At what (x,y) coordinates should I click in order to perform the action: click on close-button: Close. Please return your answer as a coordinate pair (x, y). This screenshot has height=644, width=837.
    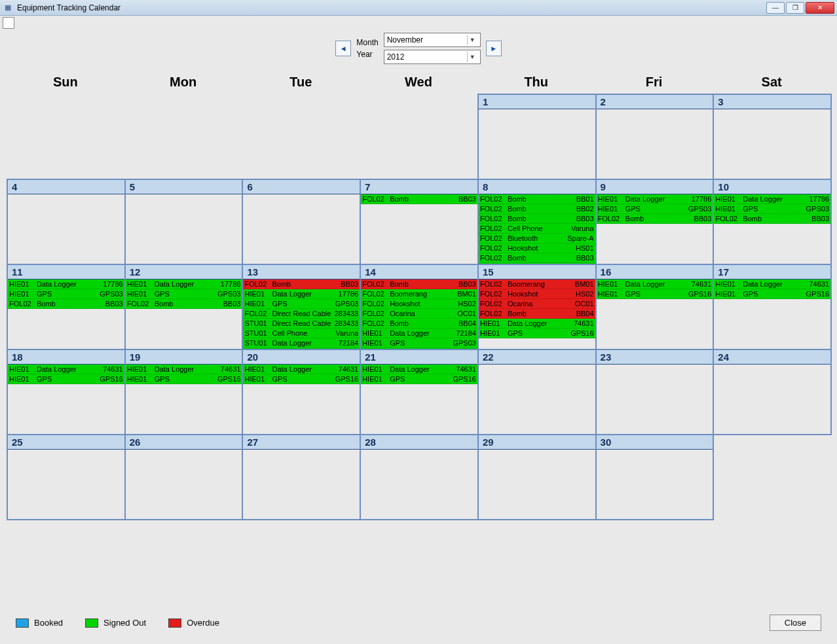
    Looking at the image, I should click on (795, 623).